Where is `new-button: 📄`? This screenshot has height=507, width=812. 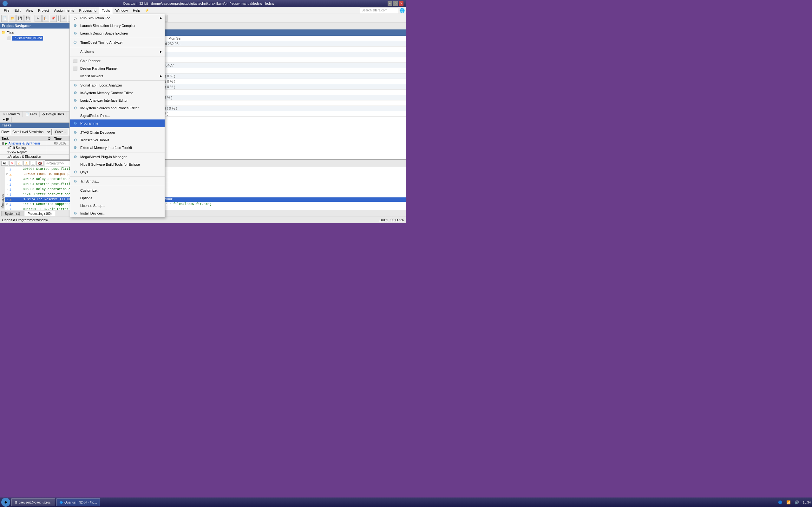
new-button: 📄 is located at coordinates (5, 18).